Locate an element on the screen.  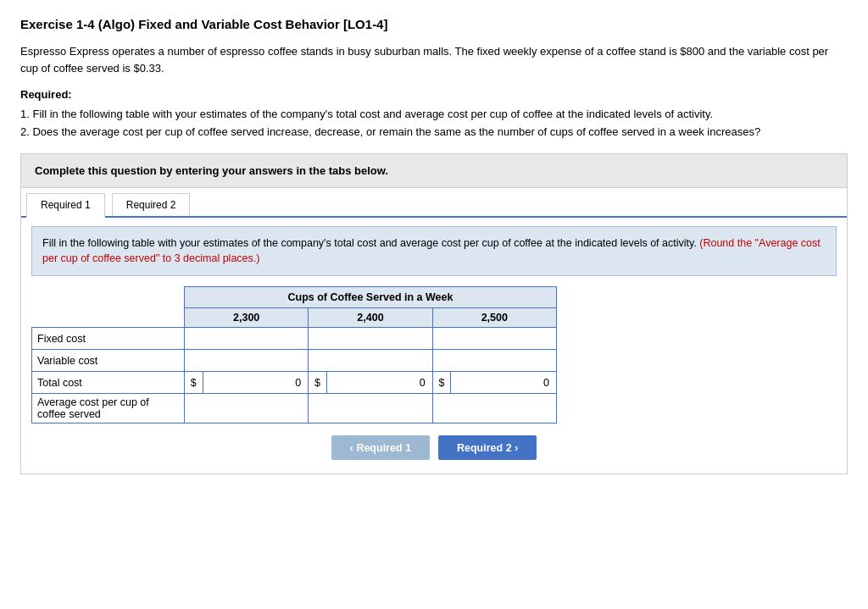
cost-table: Cups of Coffee Served in a Week 2,300 2,… is located at coordinates (294, 355).